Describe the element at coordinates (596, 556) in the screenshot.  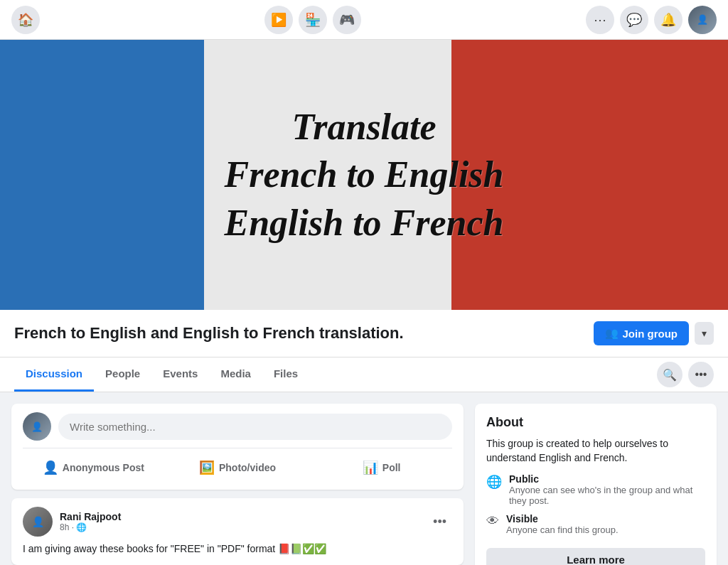
I see `learn-more-button: Learn more` at that location.